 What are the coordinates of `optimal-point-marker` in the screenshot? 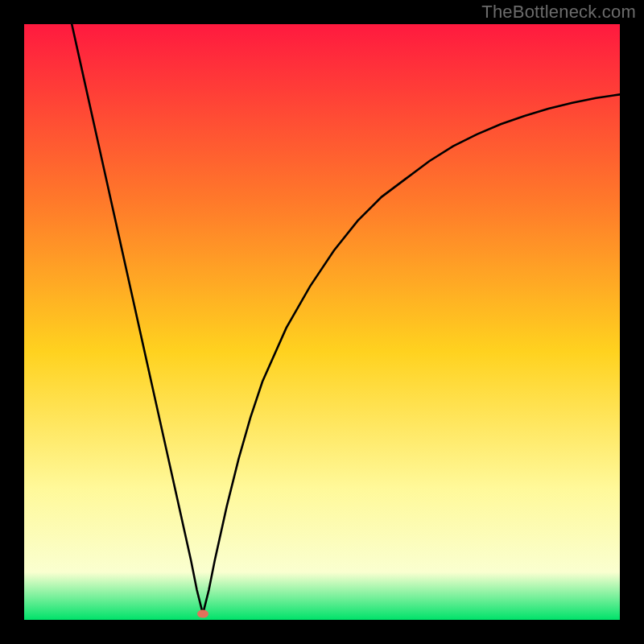 It's located at (203, 614).